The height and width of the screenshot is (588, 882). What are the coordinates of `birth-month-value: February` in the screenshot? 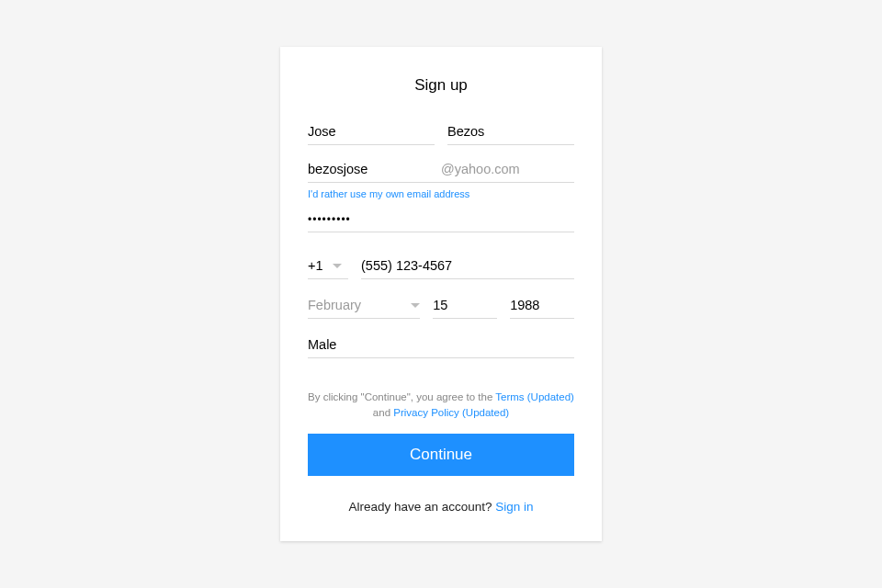 It's located at (334, 305).